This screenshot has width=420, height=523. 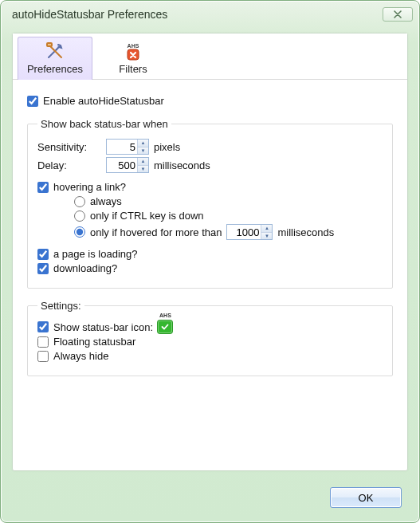 I want to click on delay-field: ▲ ▼, so click(x=128, y=165).